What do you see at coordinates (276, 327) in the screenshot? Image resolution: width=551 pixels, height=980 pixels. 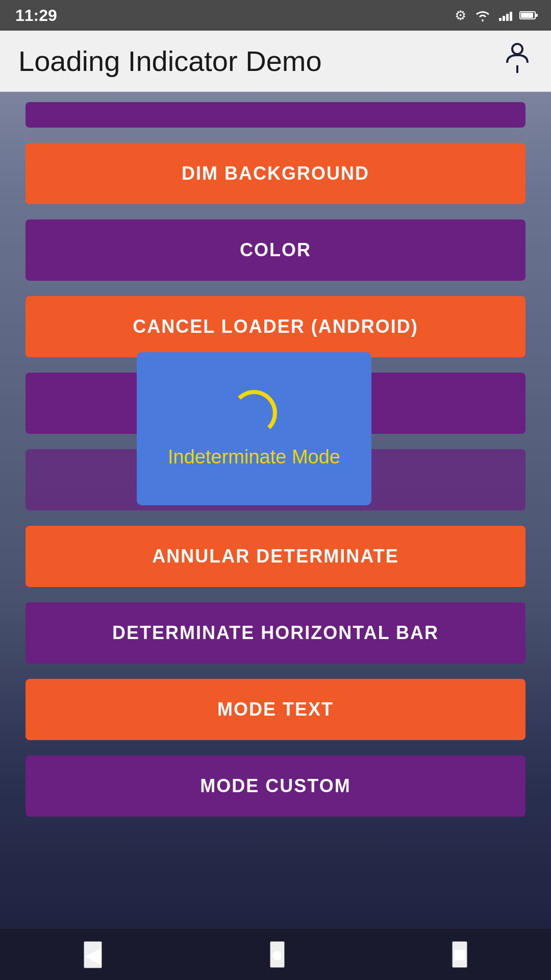 I see `cancel-loader-button: CANCEL LOADER (ANDROID)` at bounding box center [276, 327].